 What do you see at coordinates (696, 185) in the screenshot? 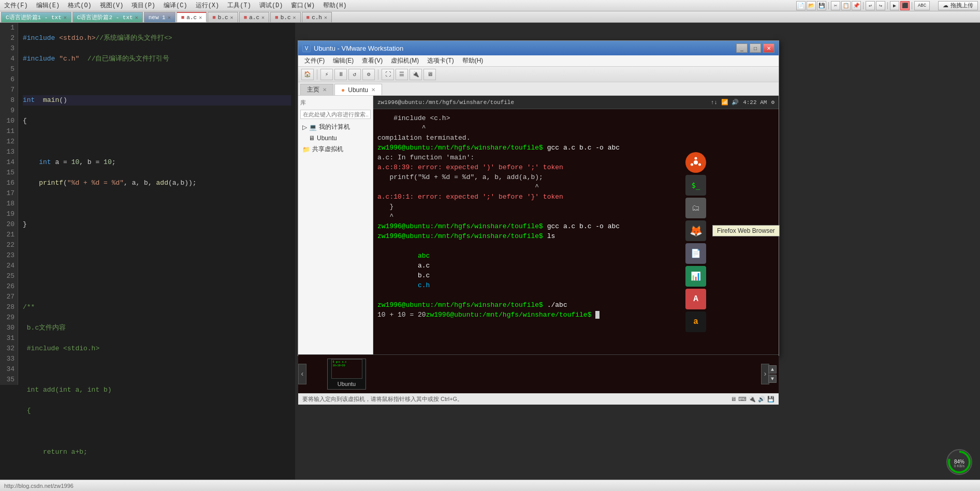
I see `terminal-icon: $_` at bounding box center [696, 185].